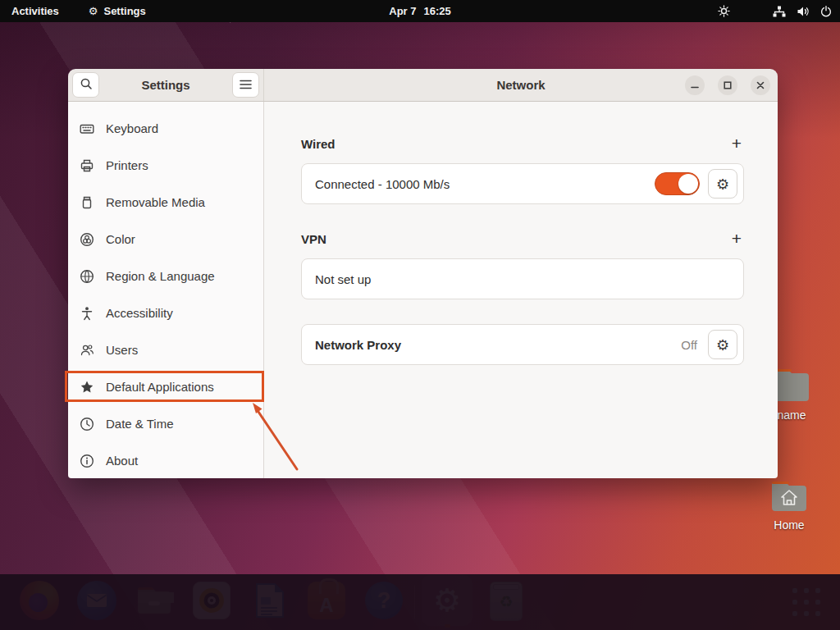  I want to click on network-proxy-label: Network Proxy, so click(498, 345).